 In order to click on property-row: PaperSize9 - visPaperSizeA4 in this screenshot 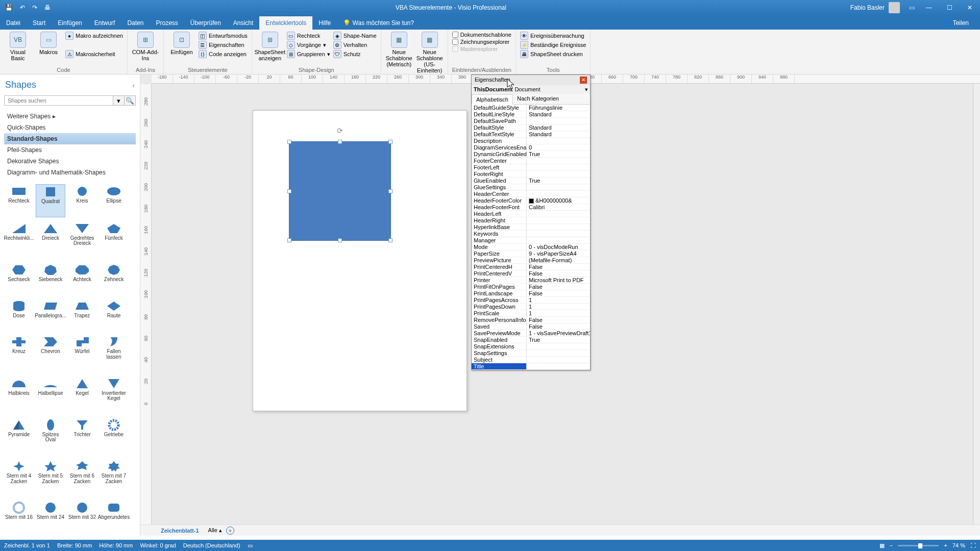, I will do `click(531, 254)`.